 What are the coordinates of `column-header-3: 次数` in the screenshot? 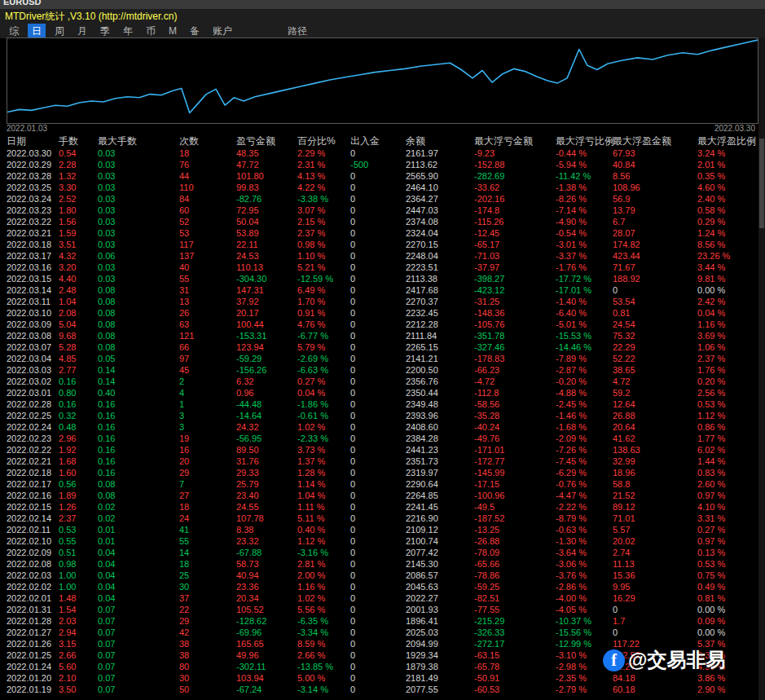 It's located at (208, 142).